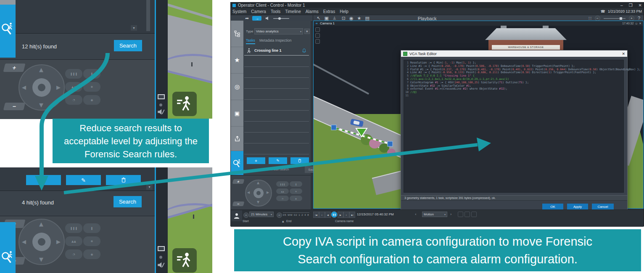  I want to click on step-back-button: ◀, so click(328, 215).